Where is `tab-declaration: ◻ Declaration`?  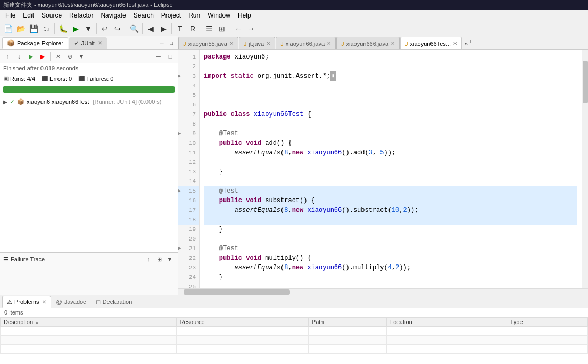
tab-declaration: ◻ Declaration is located at coordinates (114, 302).